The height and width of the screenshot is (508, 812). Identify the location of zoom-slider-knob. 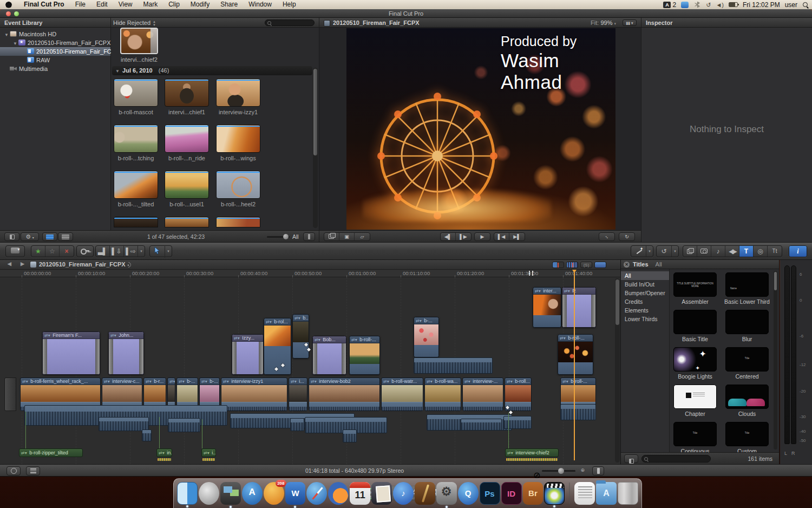
(561, 471).